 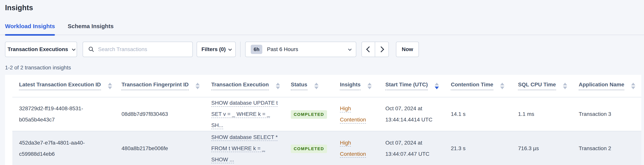 I want to click on chevron-right-icon, so click(x=381, y=49).